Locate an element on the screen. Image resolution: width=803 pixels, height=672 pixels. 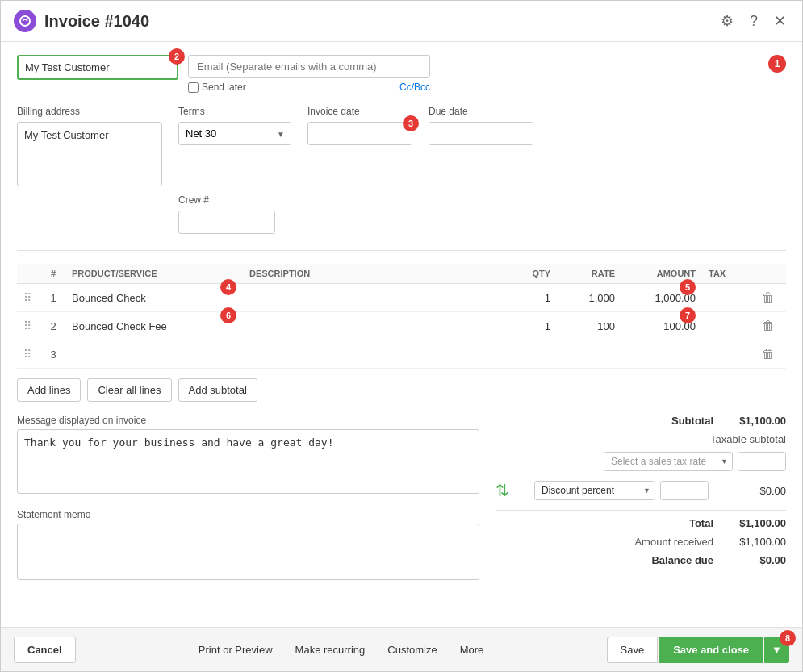
total-label: Total is located at coordinates (604, 523).